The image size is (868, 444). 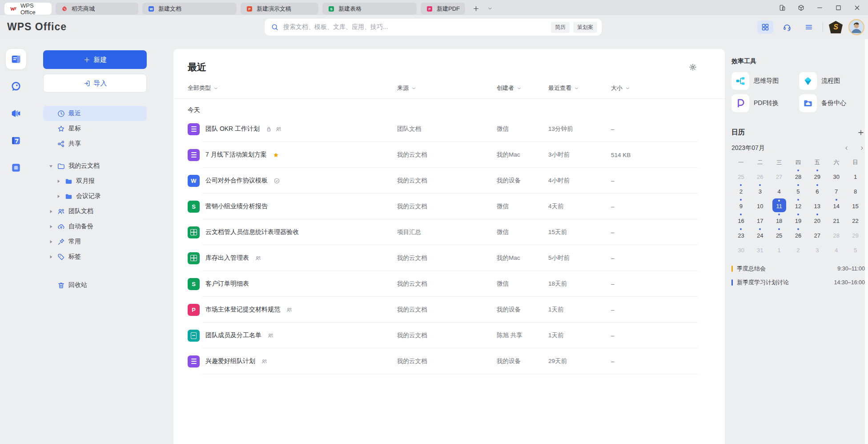 I want to click on sidebar-item: 会议记录, so click(x=95, y=196).